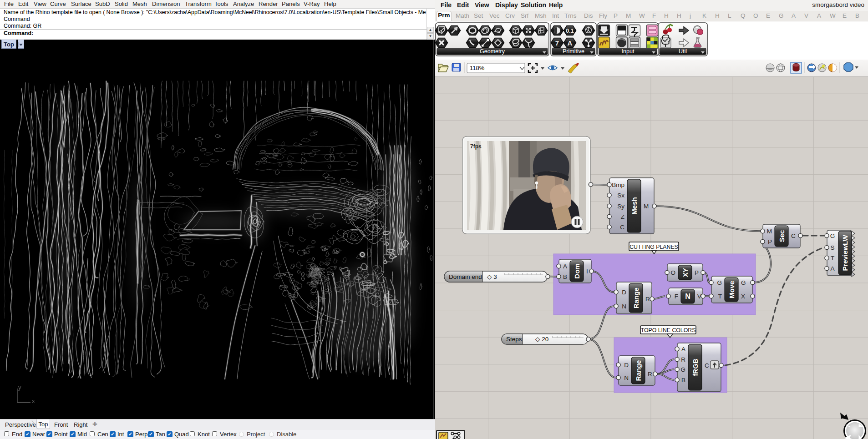 The image size is (868, 439). I want to click on svg-text: O, so click(673, 273).